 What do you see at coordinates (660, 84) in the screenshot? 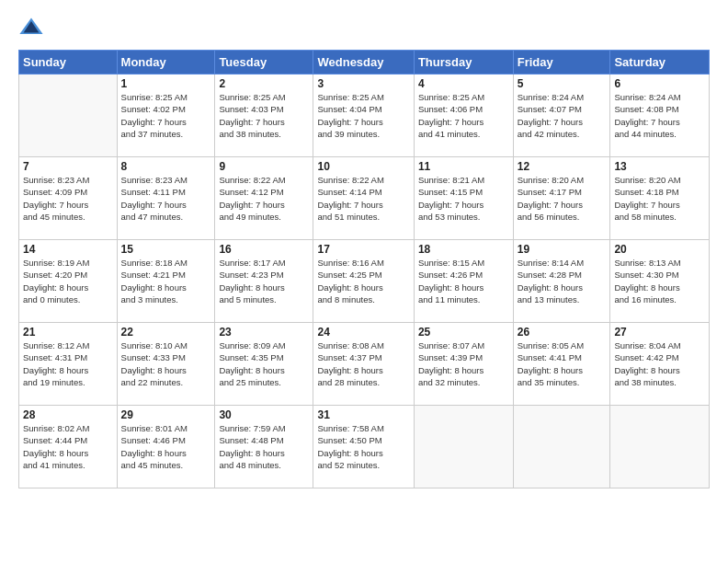
I see `day-number: 6` at bounding box center [660, 84].